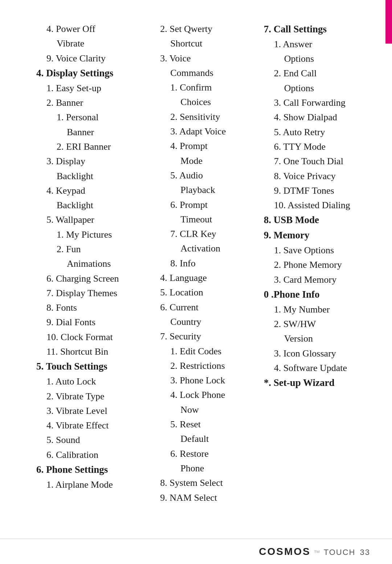 The width and height of the screenshot is (392, 564). Describe the element at coordinates (315, 339) in the screenshot. I see `list-item: Version` at that location.